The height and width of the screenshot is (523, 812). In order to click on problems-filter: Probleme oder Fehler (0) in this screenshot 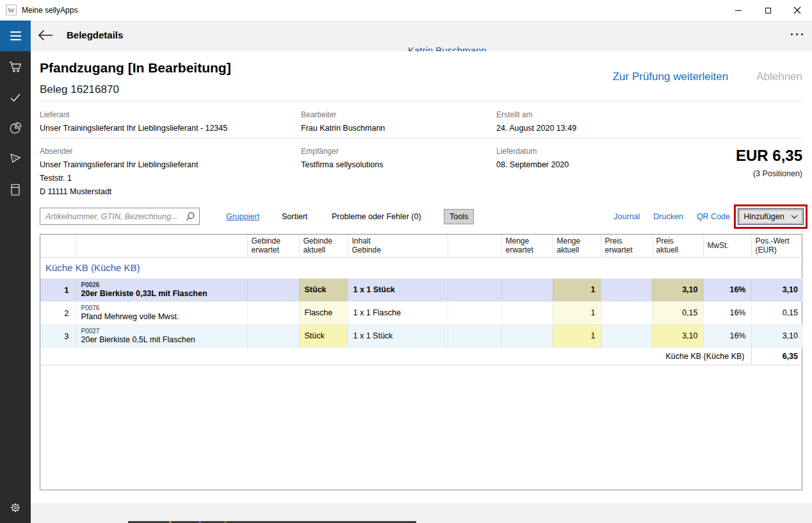, I will do `click(377, 217)`.